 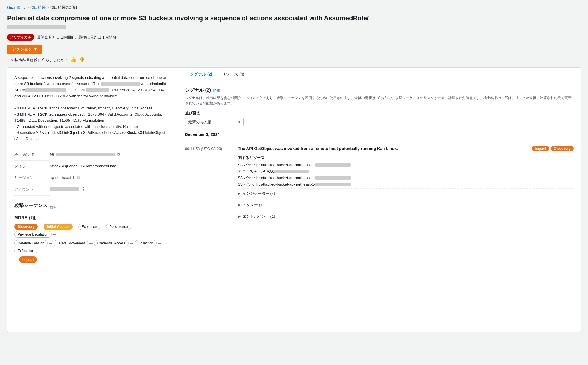 What do you see at coordinates (134, 227) in the screenshot?
I see `tactic-sep-4: —` at bounding box center [134, 227].